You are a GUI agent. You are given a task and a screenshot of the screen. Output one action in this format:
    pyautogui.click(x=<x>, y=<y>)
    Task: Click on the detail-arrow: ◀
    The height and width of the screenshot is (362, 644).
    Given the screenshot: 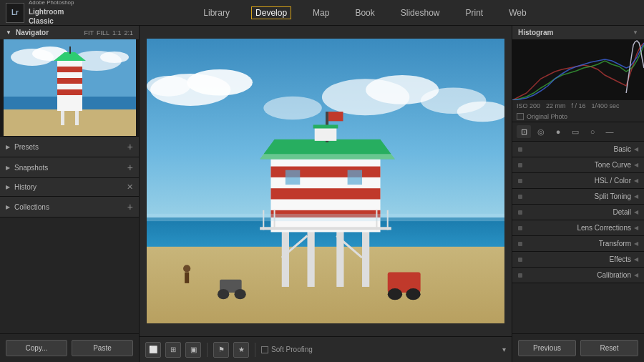 What is the action you would take?
    pyautogui.click(x=636, y=212)
    